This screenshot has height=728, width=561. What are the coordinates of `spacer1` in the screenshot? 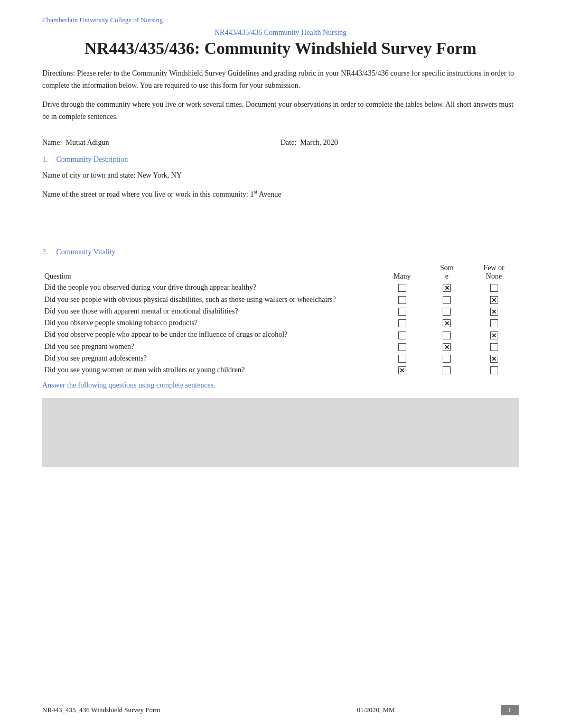 It's located at (280, 227).